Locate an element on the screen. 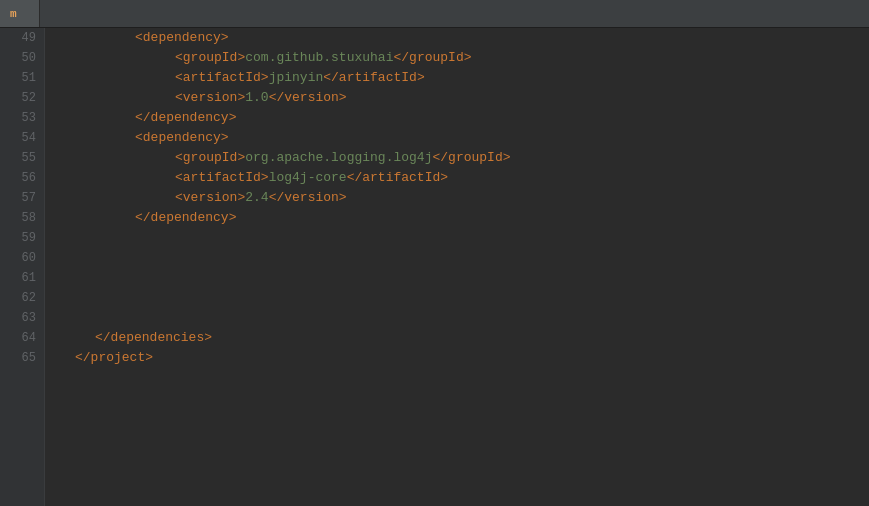 This screenshot has width=869, height=506. code-line: <artifactId>jpinyin</artifactId> is located at coordinates (462, 78).